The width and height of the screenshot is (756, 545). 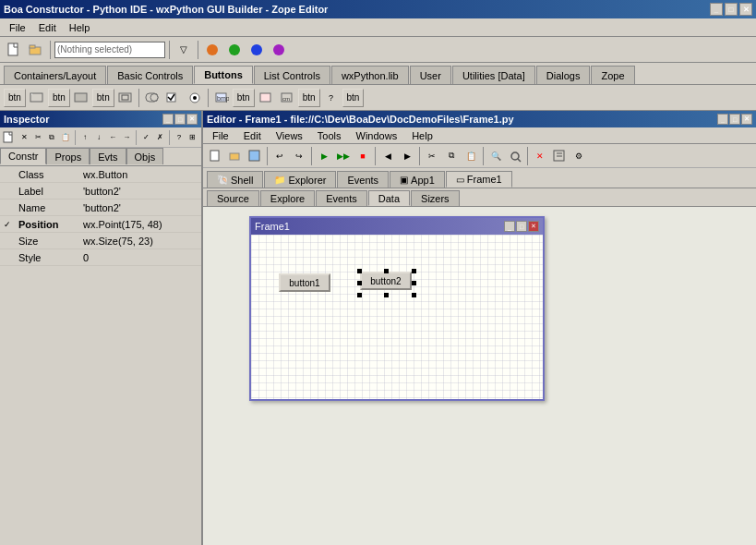 What do you see at coordinates (55, 75) in the screenshot?
I see `tab-containers-layout: Containers/Layout` at bounding box center [55, 75].